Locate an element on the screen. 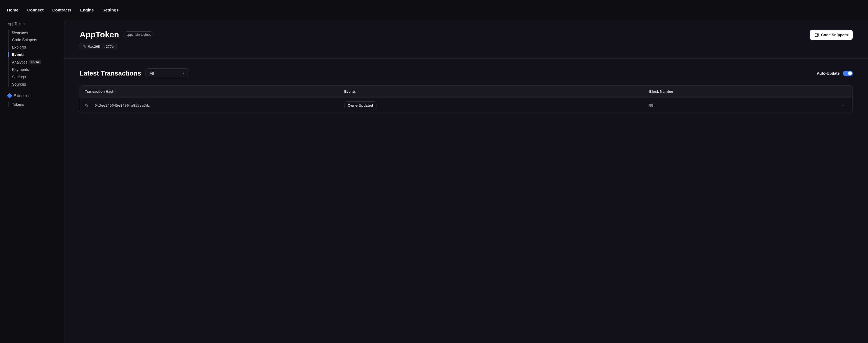 The width and height of the screenshot is (868, 343). col-header-hash: Transaction Hash is located at coordinates (215, 92).